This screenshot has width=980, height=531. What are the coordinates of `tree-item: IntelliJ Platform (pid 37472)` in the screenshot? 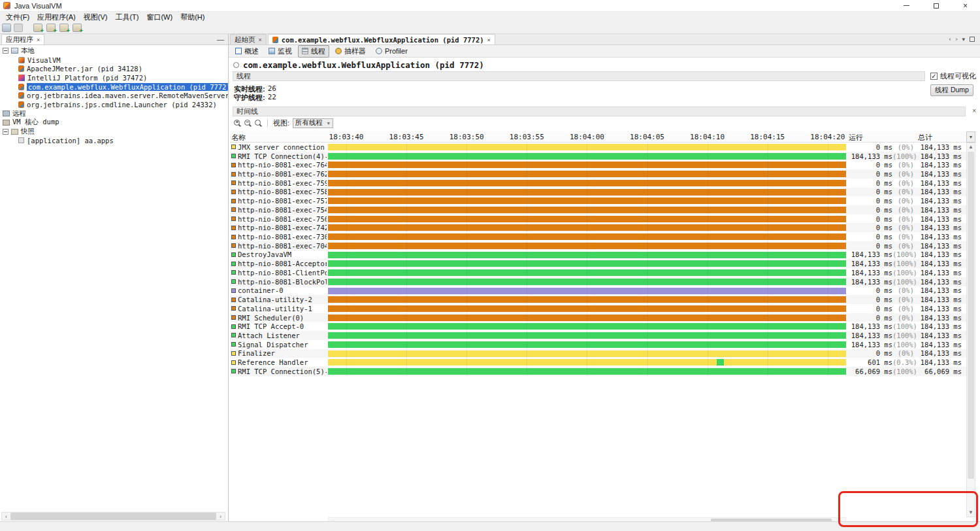 It's located at (114, 78).